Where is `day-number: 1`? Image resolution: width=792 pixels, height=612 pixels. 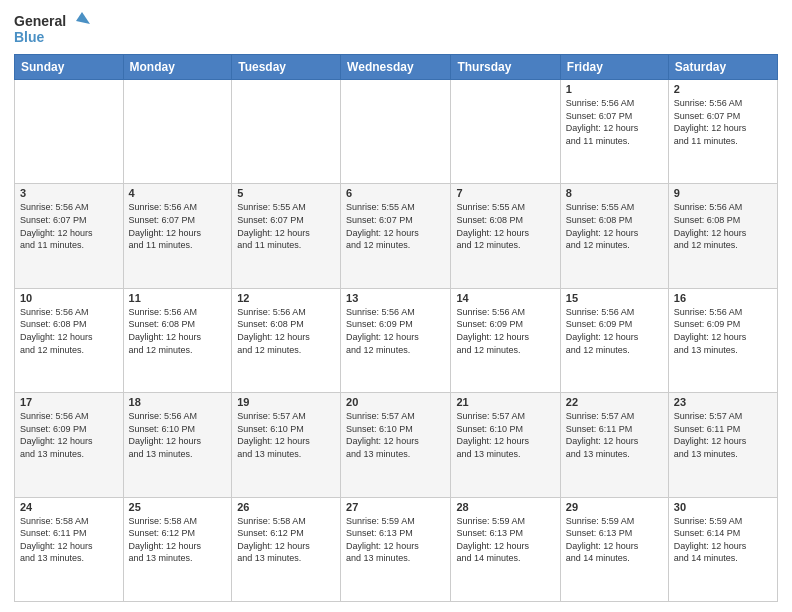
day-number: 1 is located at coordinates (614, 89).